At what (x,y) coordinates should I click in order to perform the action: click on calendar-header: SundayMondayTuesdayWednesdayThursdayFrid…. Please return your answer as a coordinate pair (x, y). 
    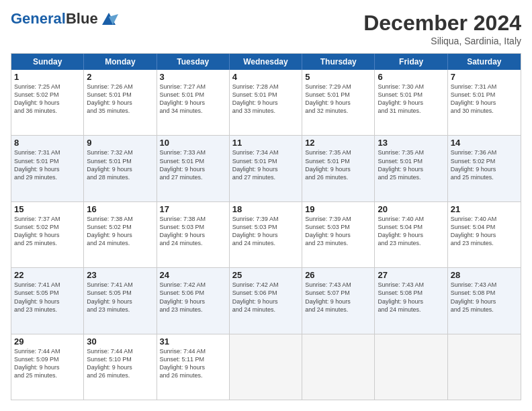
    Looking at the image, I should click on (266, 62).